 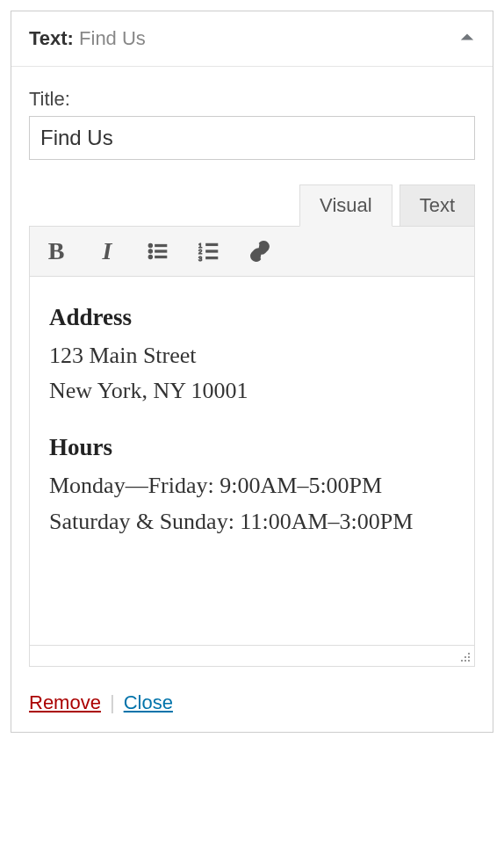 What do you see at coordinates (65, 703) in the screenshot?
I see `remove-link: Remove` at bounding box center [65, 703].